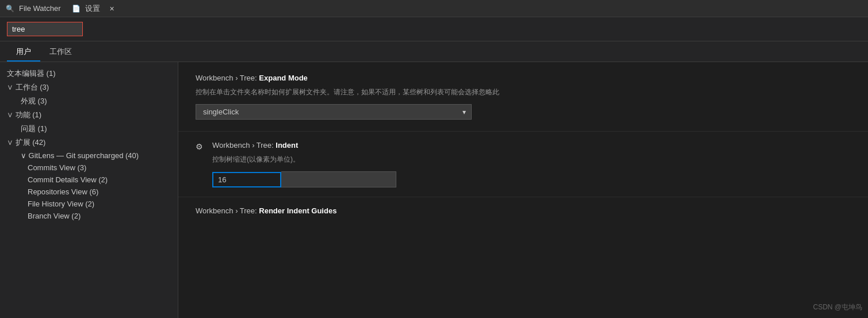 Image resolution: width=868 pixels, height=318 pixels. Describe the element at coordinates (68, 179) in the screenshot. I see `sidebar-item-label: Commit Details View (2)` at that location.